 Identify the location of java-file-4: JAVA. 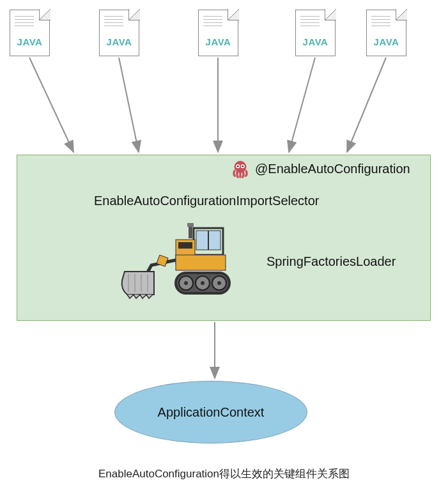
(316, 33).